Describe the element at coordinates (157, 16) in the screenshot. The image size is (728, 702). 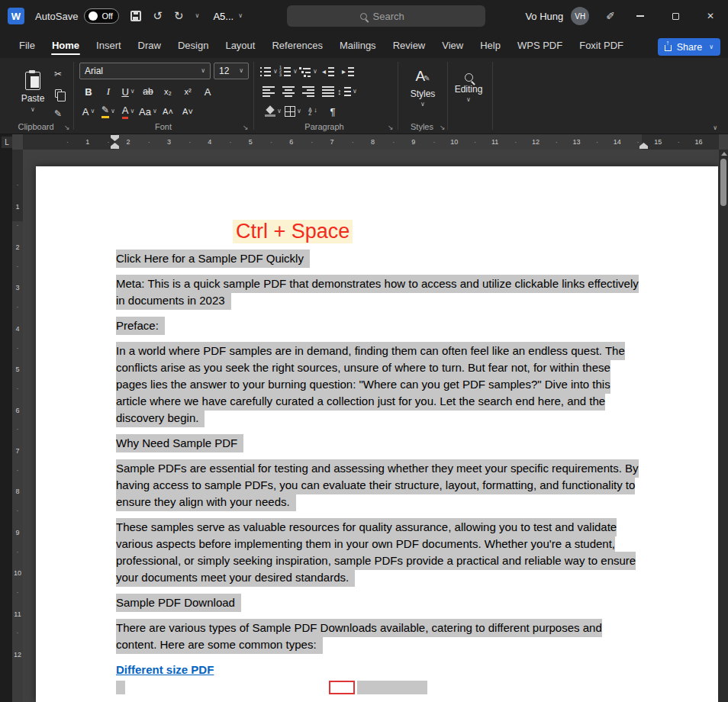
I see `undo-button: ↺` at that location.